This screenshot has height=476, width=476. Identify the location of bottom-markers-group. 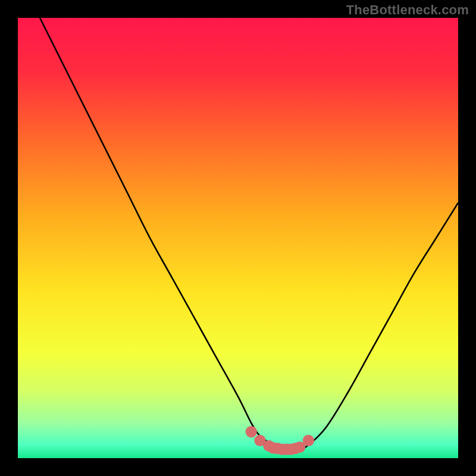
(280, 440).